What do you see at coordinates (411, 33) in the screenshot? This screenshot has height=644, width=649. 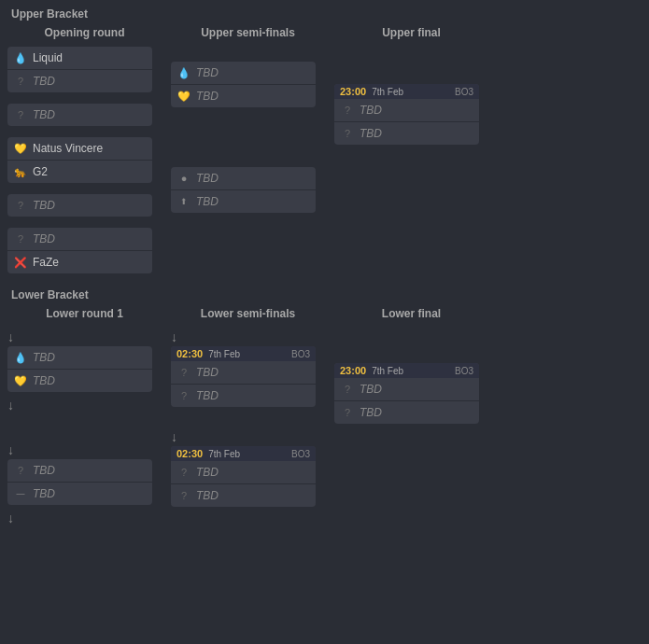 I see `upper-final-header: Upper final` at bounding box center [411, 33].